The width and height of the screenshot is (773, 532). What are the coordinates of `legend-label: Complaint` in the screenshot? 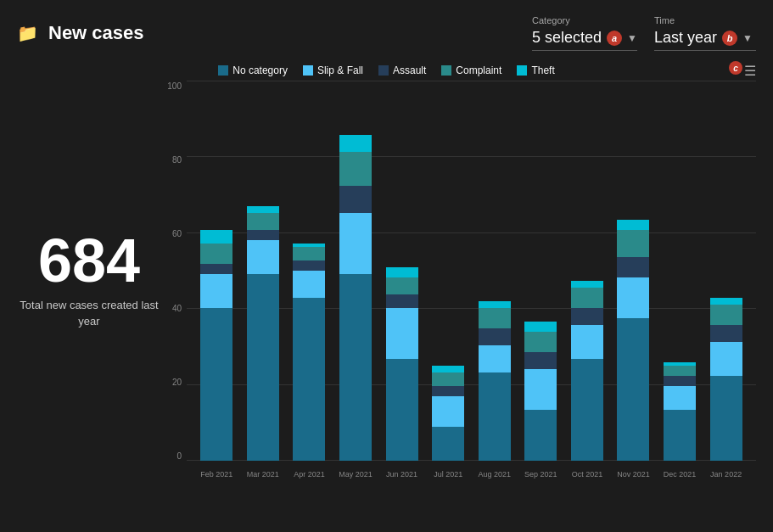 It's located at (479, 70).